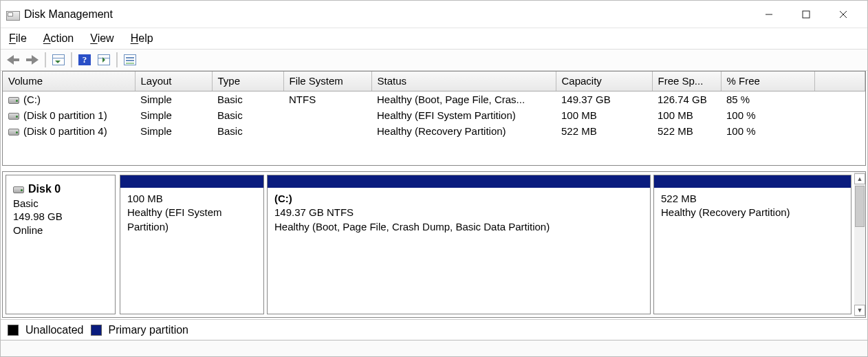 This screenshot has height=357, width=868. What do you see at coordinates (769, 14) in the screenshot?
I see `minimize-button` at bounding box center [769, 14].